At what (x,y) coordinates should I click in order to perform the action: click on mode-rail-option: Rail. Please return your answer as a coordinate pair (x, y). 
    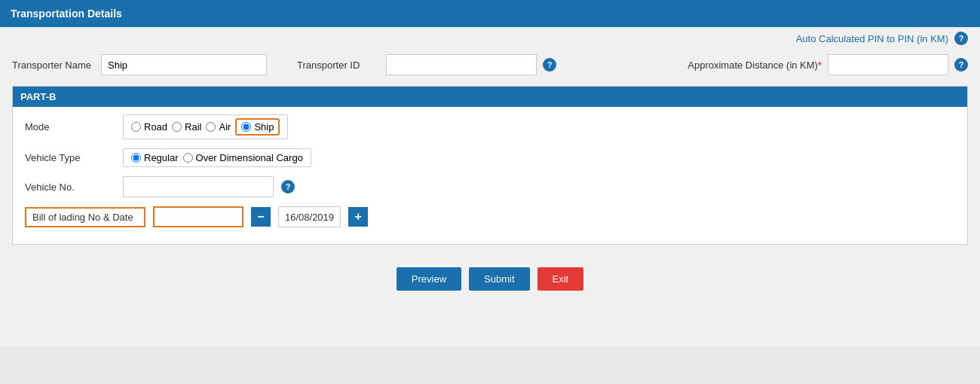
    Looking at the image, I should click on (187, 126).